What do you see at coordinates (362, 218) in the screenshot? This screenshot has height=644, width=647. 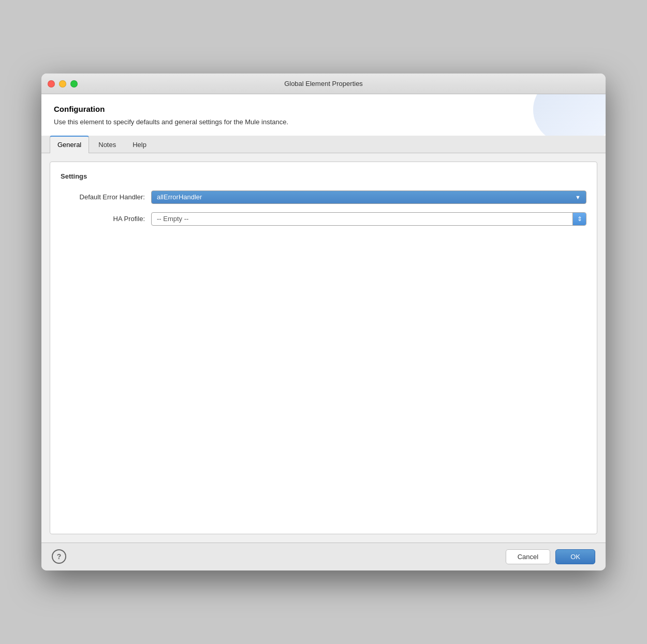 I see `ha-profile-value: -- Empty --` at bounding box center [362, 218].